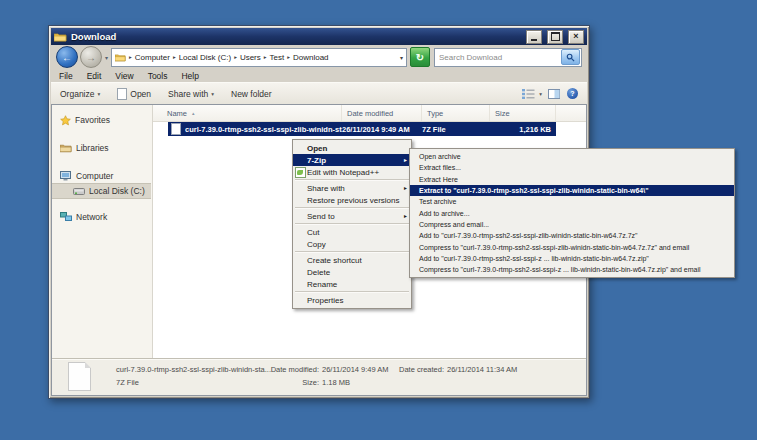  I want to click on sidebar-item-libraries: Libraries, so click(102, 148).